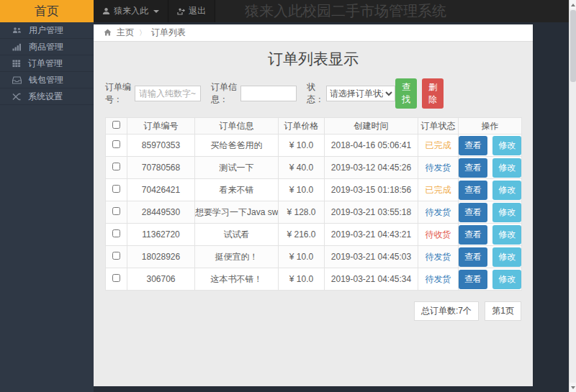  Describe the element at coordinates (117, 125) in the screenshot. I see `select-all-checkbox` at that location.